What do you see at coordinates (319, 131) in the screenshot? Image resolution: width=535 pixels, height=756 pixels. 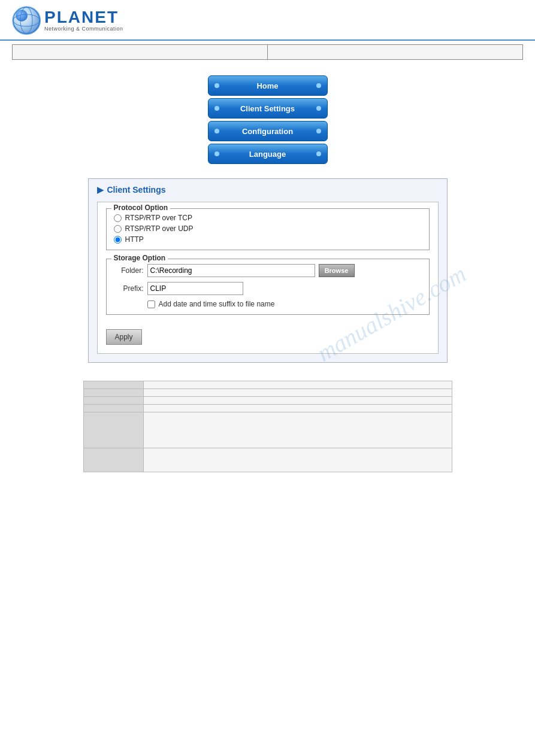 I see `btn-dot-right3` at bounding box center [319, 131].